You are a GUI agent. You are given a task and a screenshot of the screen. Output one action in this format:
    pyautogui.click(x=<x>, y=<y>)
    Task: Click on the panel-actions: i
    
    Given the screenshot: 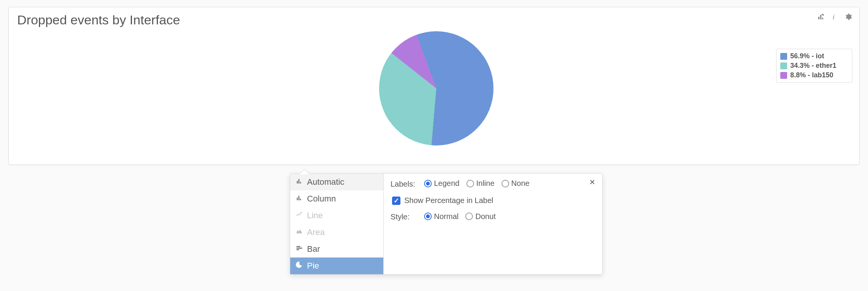 What is the action you would take?
    pyautogui.click(x=834, y=17)
    